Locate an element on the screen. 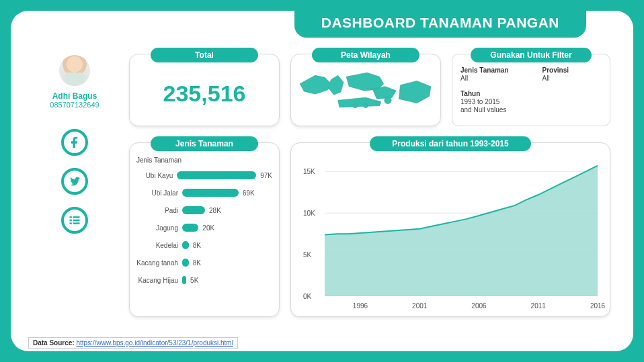  bar-label: Kedelai is located at coordinates (159, 246).